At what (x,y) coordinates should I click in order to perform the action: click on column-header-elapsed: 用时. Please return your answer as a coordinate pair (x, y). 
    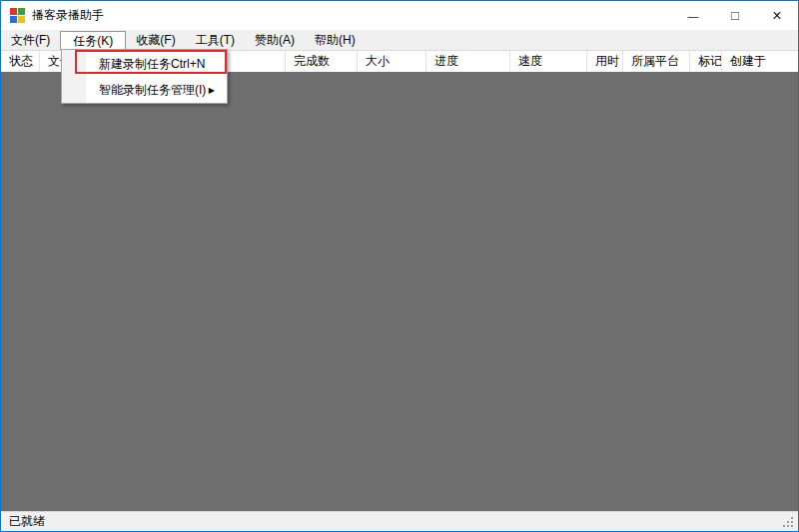
    Looking at the image, I should click on (605, 62).